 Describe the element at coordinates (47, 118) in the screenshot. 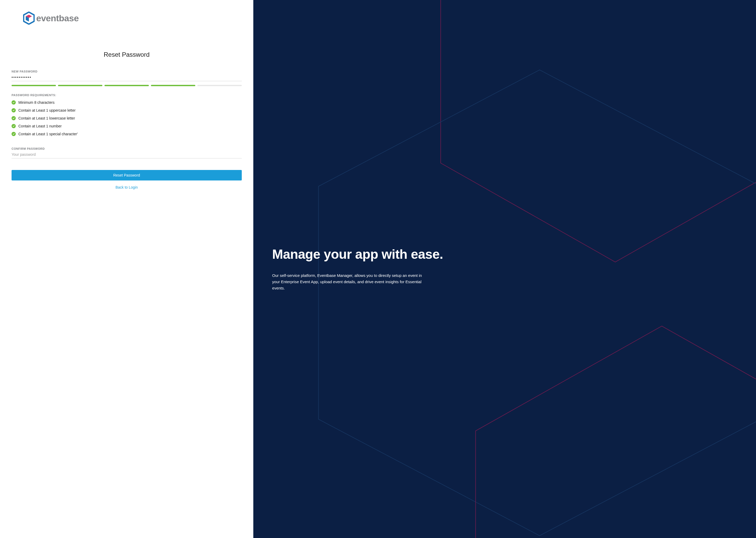

I see `requirement-text: Contain at Least 1 lowercase letter` at that location.